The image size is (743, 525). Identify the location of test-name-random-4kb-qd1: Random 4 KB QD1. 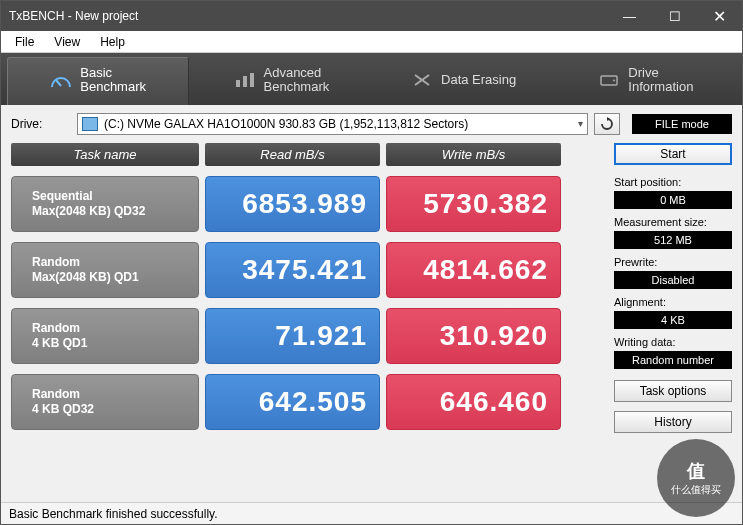
(105, 336).